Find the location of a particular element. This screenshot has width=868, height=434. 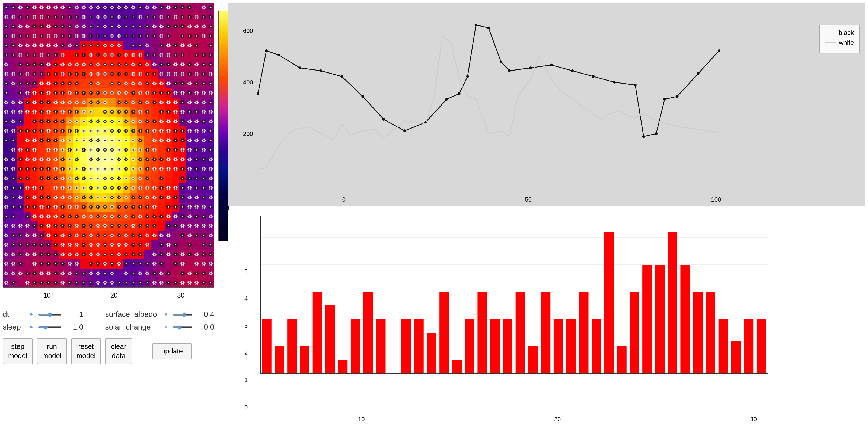

surface-albedo-slider is located at coordinates (183, 315).